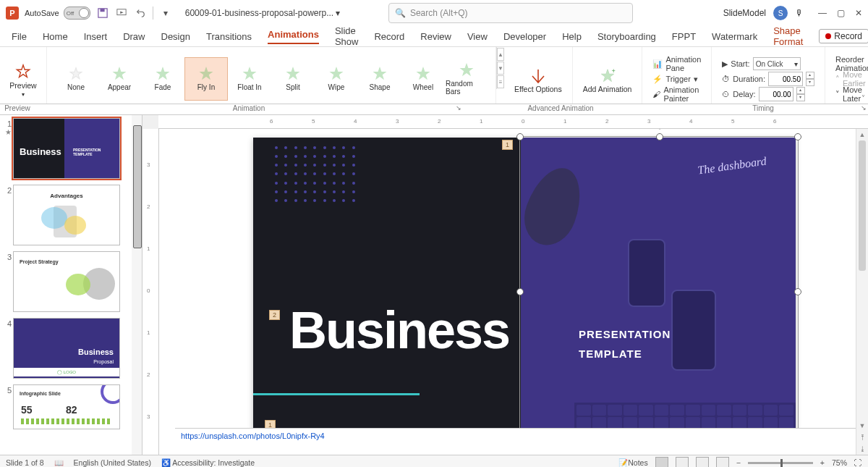  What do you see at coordinates (42, 13) in the screenshot?
I see `autosave-label: AutoSave` at bounding box center [42, 13].